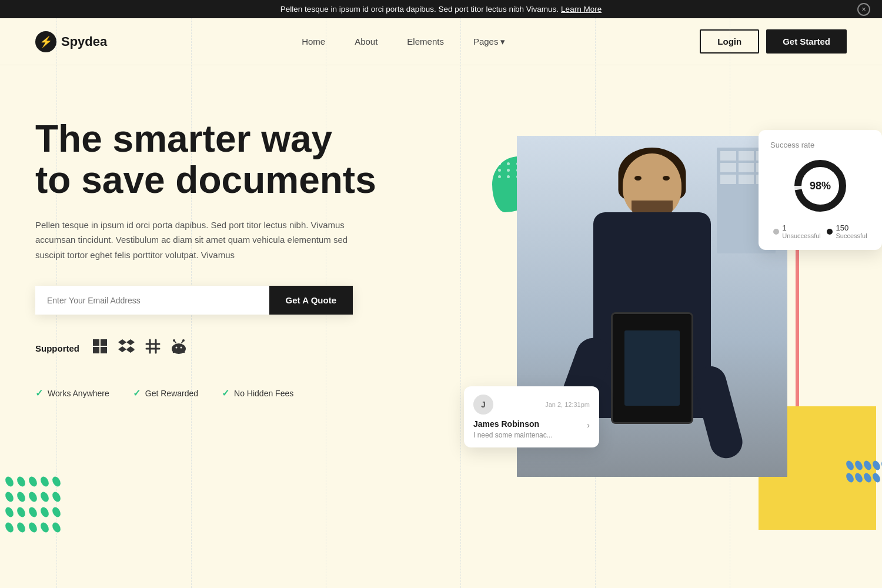  I want to click on login-button: Login, so click(729, 41).